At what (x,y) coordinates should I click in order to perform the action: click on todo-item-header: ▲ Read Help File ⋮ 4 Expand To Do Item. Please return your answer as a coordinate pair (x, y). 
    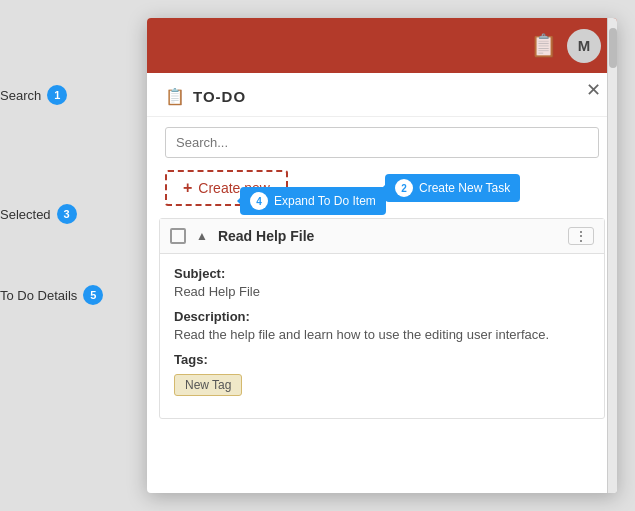
    Looking at the image, I should click on (382, 236).